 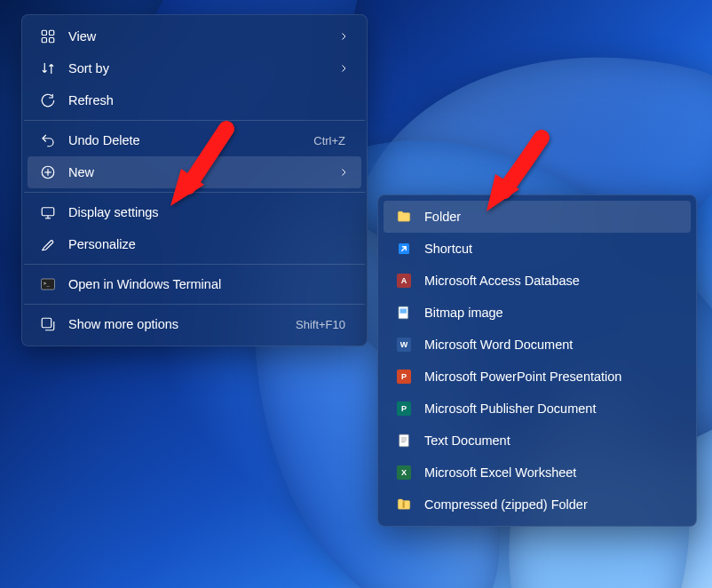 I want to click on menu-label: Refresh, so click(x=209, y=100).